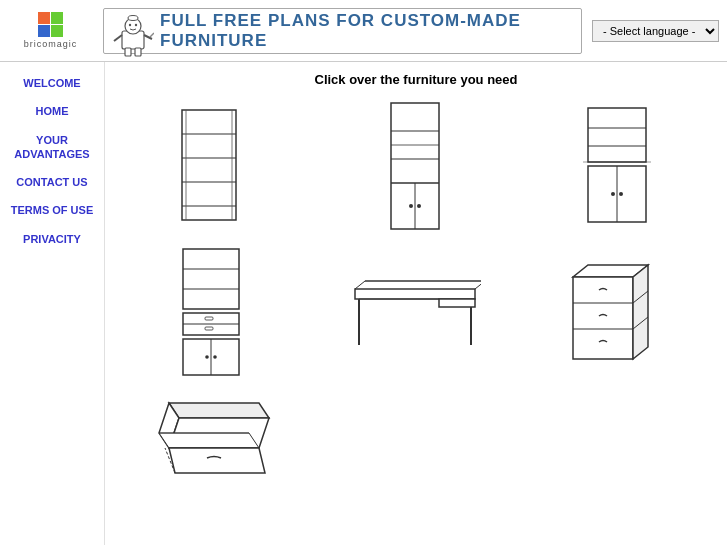 This screenshot has width=727, height=545. I want to click on sidebar-item-home: HOME, so click(52, 111).